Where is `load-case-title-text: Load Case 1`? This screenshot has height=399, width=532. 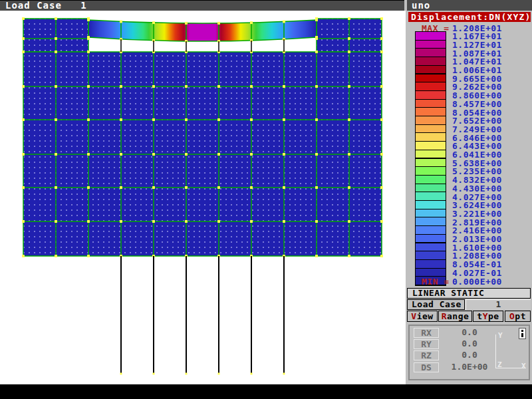 load-case-title-text: Load Case 1 is located at coordinates (47, 5).